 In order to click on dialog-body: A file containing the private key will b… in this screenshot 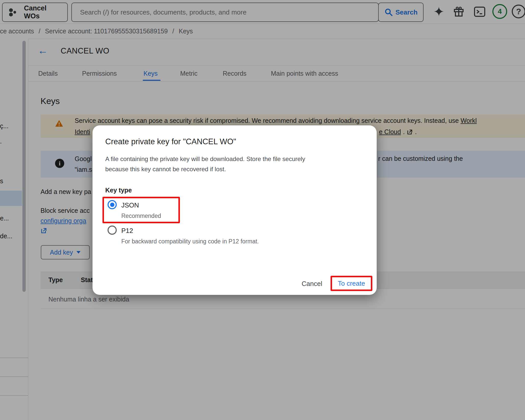, I will do `click(205, 164)`.